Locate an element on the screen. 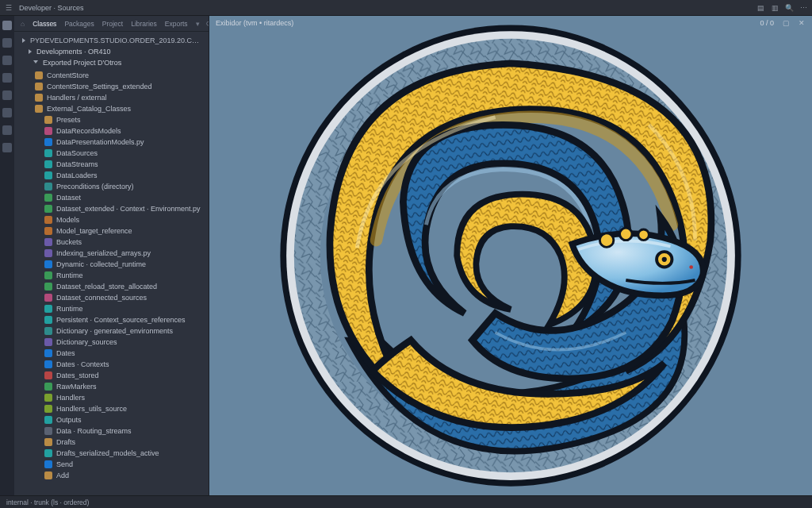  tree-item: ContentStore is located at coordinates (111, 75).